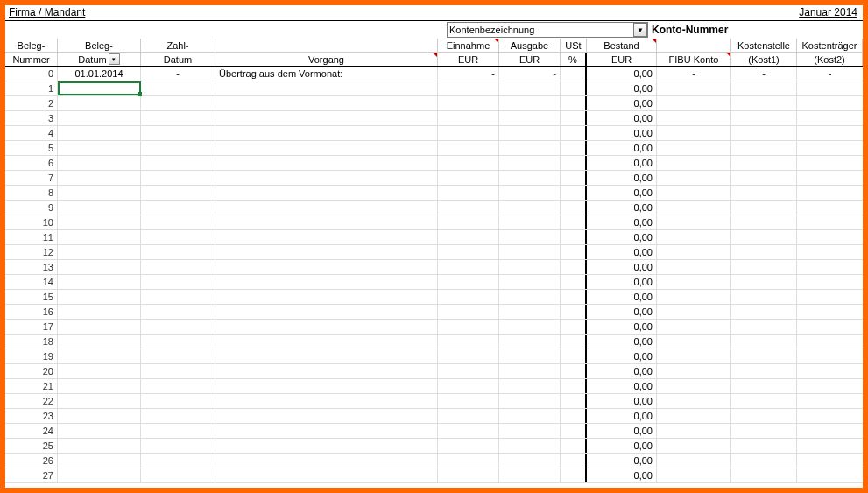 The image size is (868, 493). Describe the element at coordinates (100, 74) in the screenshot. I see `cell-beleg-datum: 01.01.2014` at that location.